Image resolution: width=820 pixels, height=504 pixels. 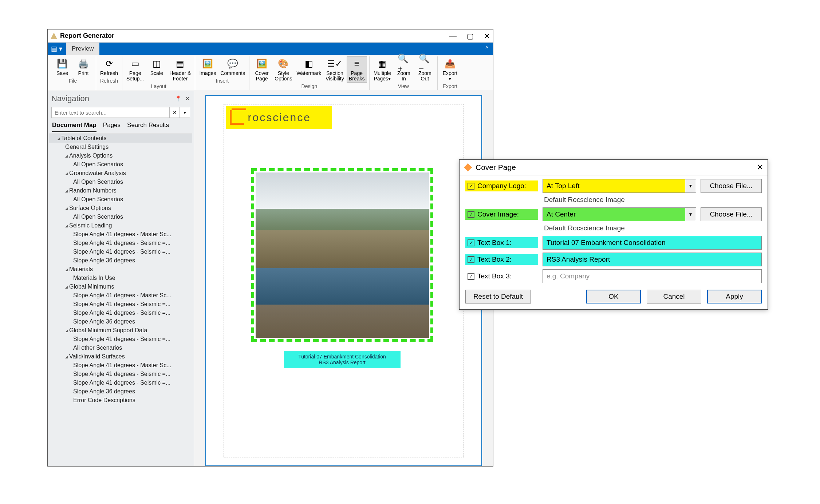 I want to click on company-logo-highlight: rocscience, so click(x=279, y=118).